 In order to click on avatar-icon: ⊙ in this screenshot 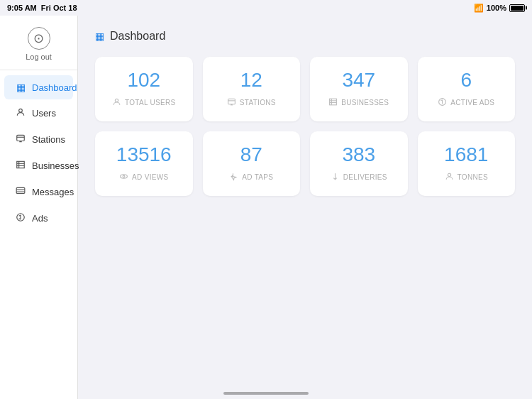, I will do `click(38, 38)`.